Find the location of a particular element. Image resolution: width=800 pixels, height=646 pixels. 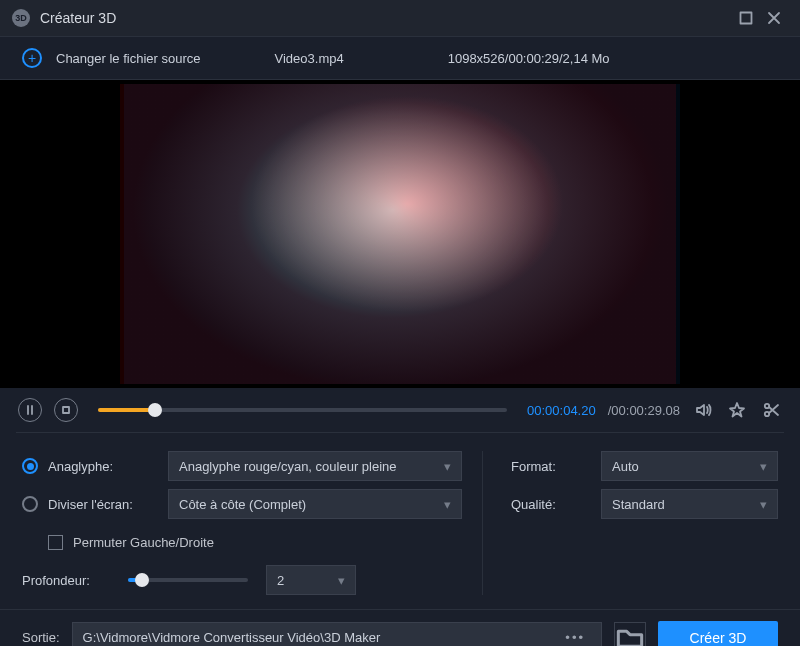

output-path-field: G:\Vidmore\Vidmore Convertisseur Vidéo\3… is located at coordinates (337, 634).